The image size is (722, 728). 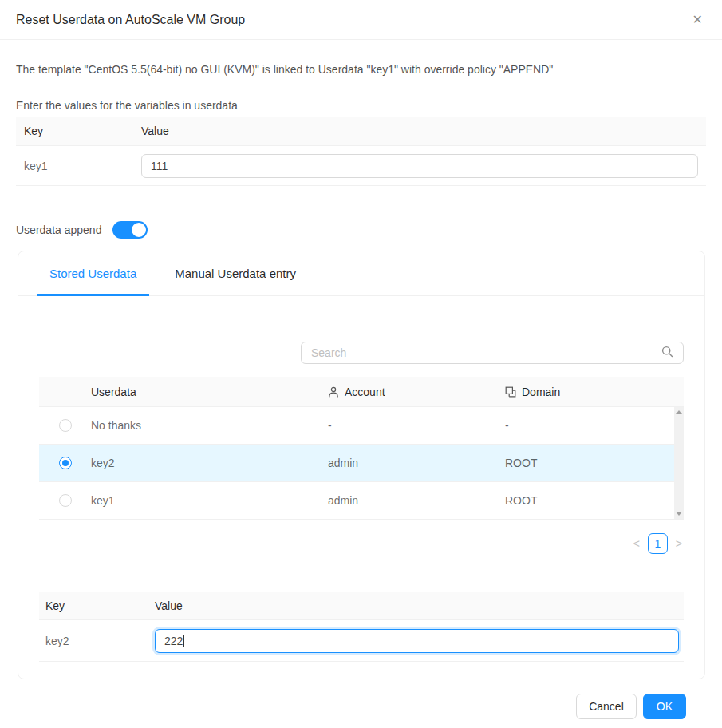 What do you see at coordinates (97, 641) in the screenshot?
I see `variable-key-label: key2` at bounding box center [97, 641].